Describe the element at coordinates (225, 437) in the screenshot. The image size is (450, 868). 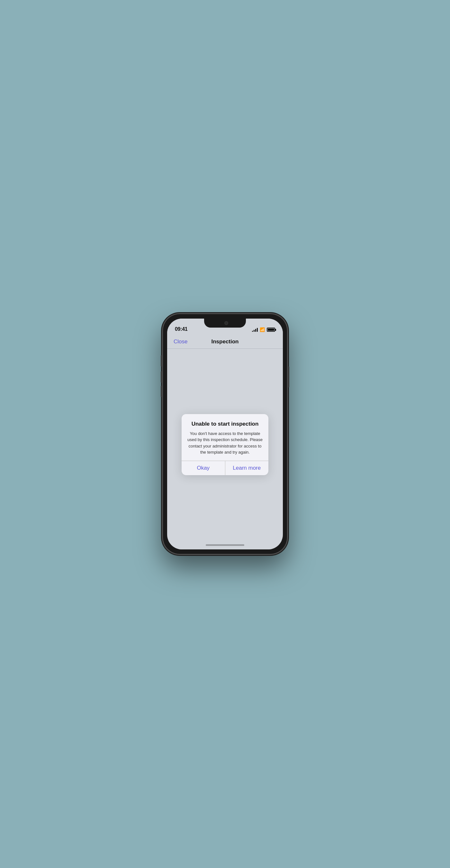
I see `alert-content: Unable to start inspection You don't hav…` at that location.